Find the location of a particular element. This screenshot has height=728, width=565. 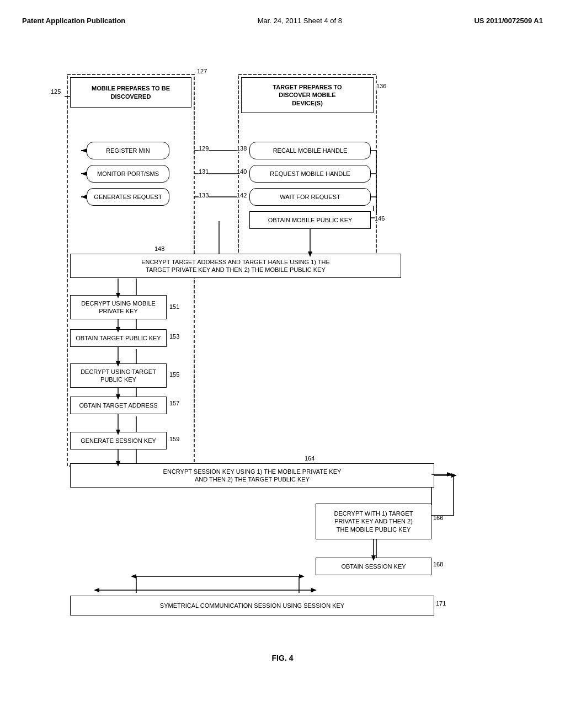

decrypt-mobile-private-box: DECRYPT USING MOBILE PRIVATE KEY is located at coordinates (118, 307).